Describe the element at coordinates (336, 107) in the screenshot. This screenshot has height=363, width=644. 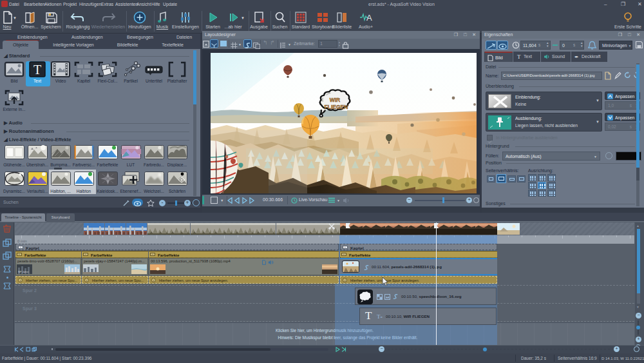
I see `svg-text: FLIEGEN` at that location.